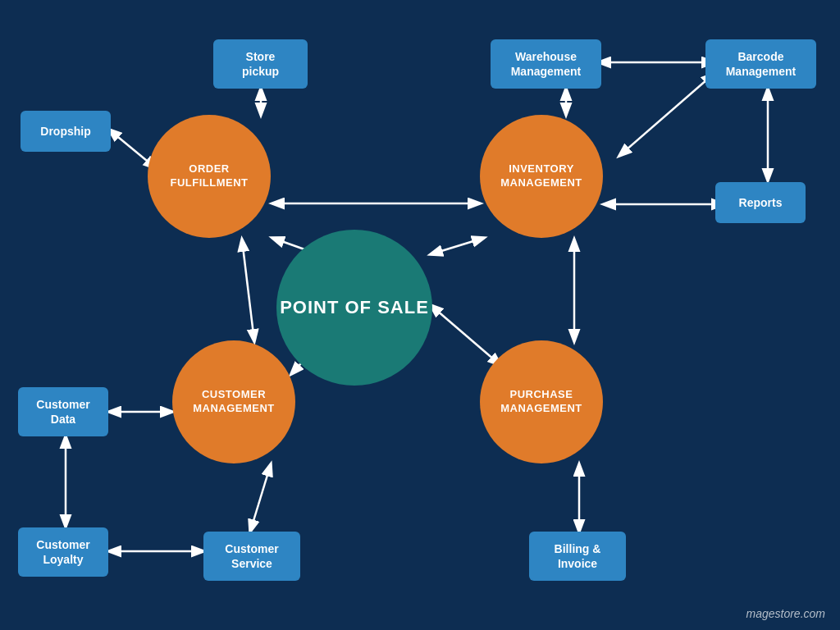 The height and width of the screenshot is (630, 840). I want to click on circle-purchase-management: PURCHASEMANAGEMENT, so click(541, 402).